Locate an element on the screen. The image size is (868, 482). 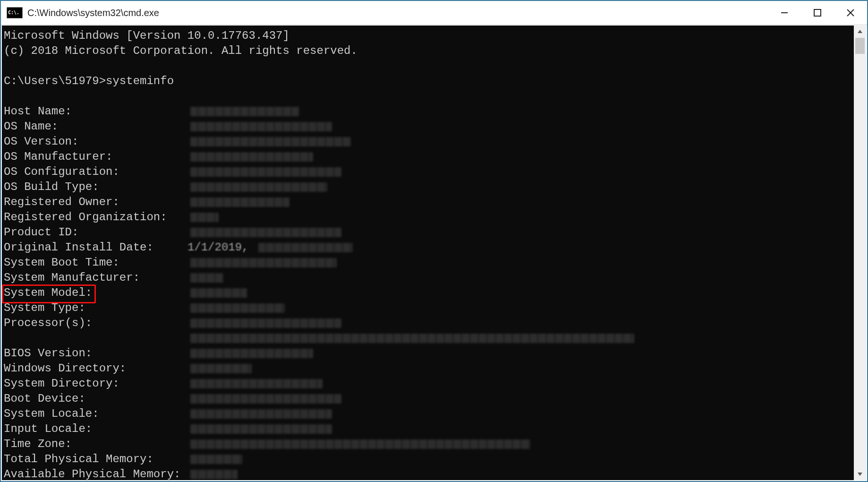
systeminfo-row is located at coordinates (429, 338).